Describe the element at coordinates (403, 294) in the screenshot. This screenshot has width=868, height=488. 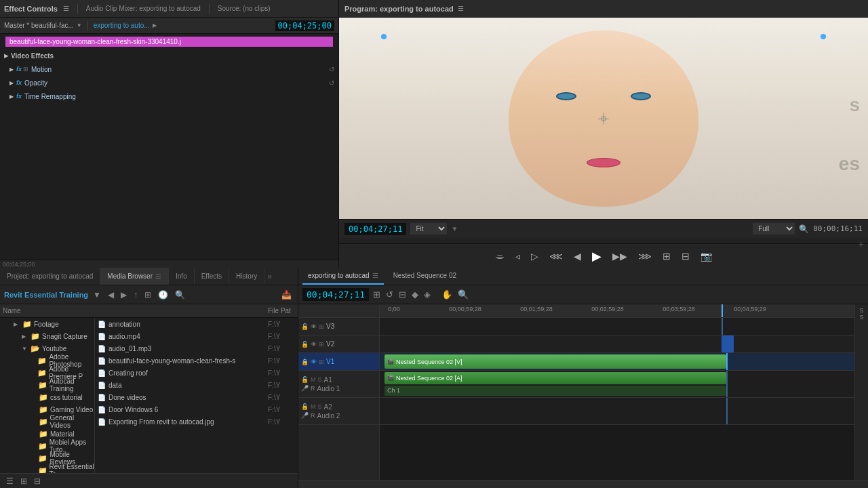
I see `rate-stretch-btn: ⊟` at that location.